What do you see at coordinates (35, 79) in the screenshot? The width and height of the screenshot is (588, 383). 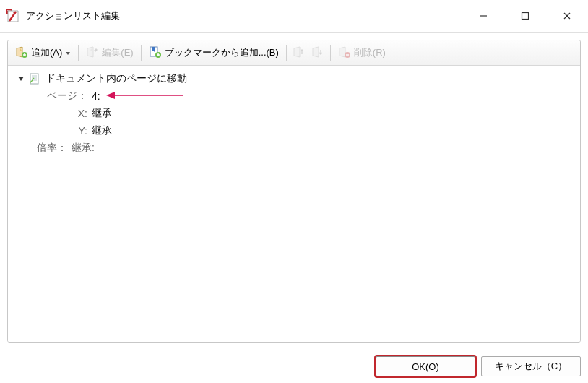 I see `goto-page-icon` at bounding box center [35, 79].